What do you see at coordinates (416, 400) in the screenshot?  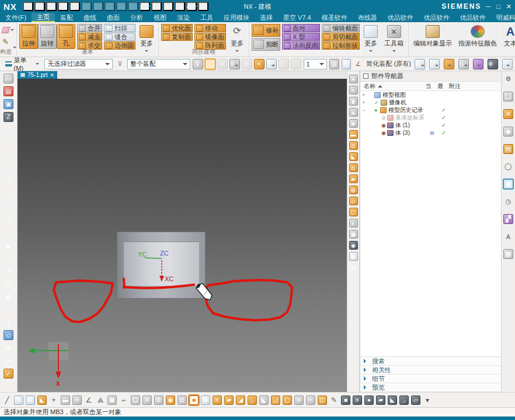 I see `dark-pad-icon: ▱` at bounding box center [416, 400].